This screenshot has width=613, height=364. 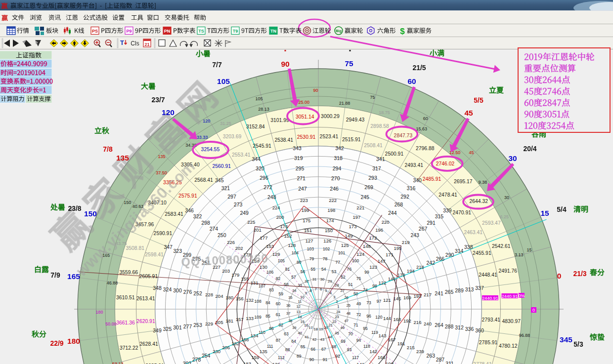 I want to click on svg-text: 177, so click(x=264, y=238).